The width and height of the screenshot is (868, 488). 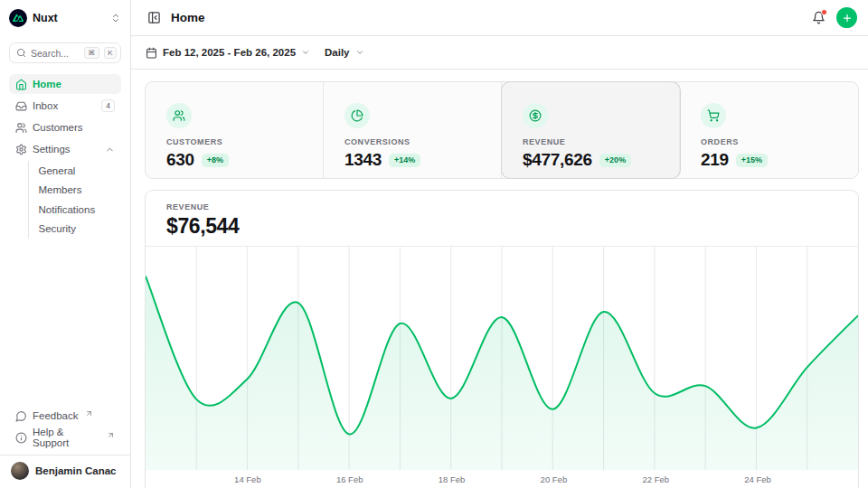 I want to click on sidebar-item-settings: Settings, so click(x=65, y=149).